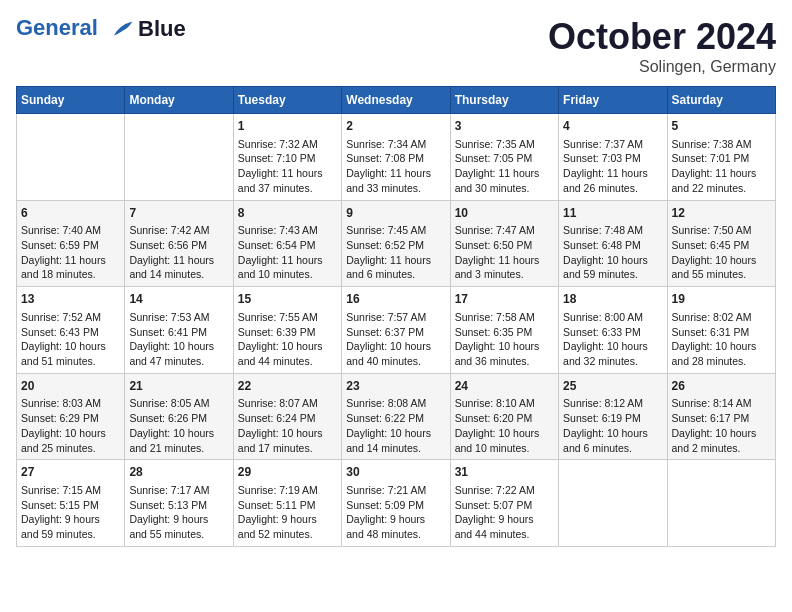 The height and width of the screenshot is (612, 792). Describe the element at coordinates (602, 158) in the screenshot. I see `cell-text-line: Sunset: 7:03 PM` at that location.